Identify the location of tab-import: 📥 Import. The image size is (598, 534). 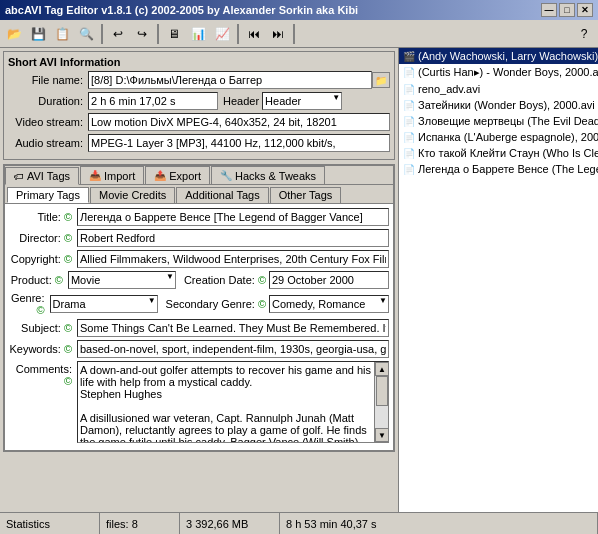
(112, 175).